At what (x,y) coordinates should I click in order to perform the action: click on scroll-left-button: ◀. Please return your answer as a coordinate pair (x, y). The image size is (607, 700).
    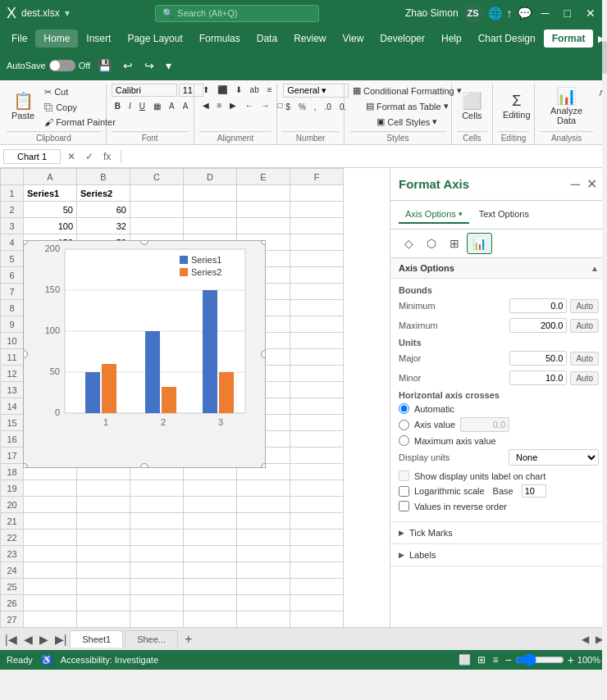
    Looking at the image, I should click on (586, 639).